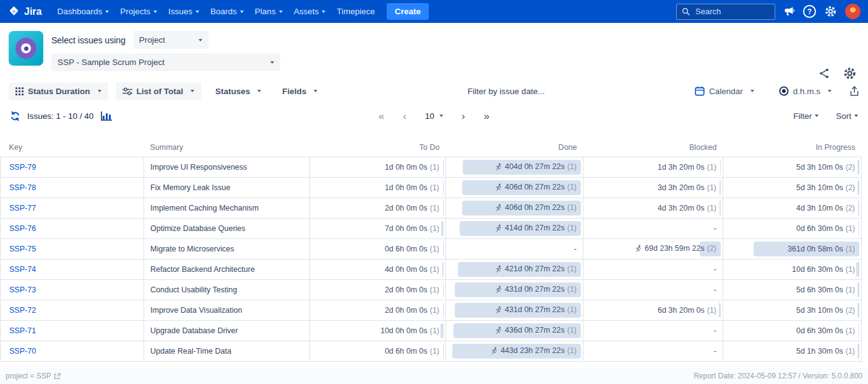 Image resolution: width=868 pixels, height=384 pixels. What do you see at coordinates (22, 331) in the screenshot?
I see `issue-key-link: SSP-71` at bounding box center [22, 331].